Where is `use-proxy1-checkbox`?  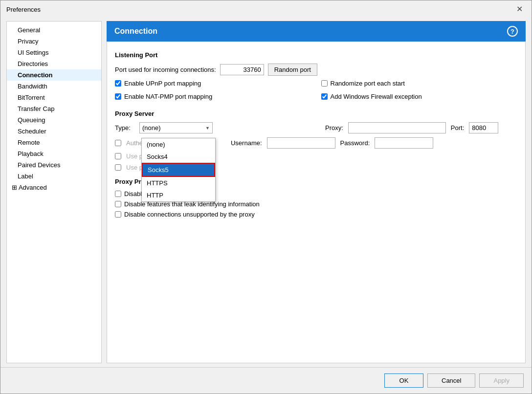 use-proxy1-checkbox is located at coordinates (118, 156).